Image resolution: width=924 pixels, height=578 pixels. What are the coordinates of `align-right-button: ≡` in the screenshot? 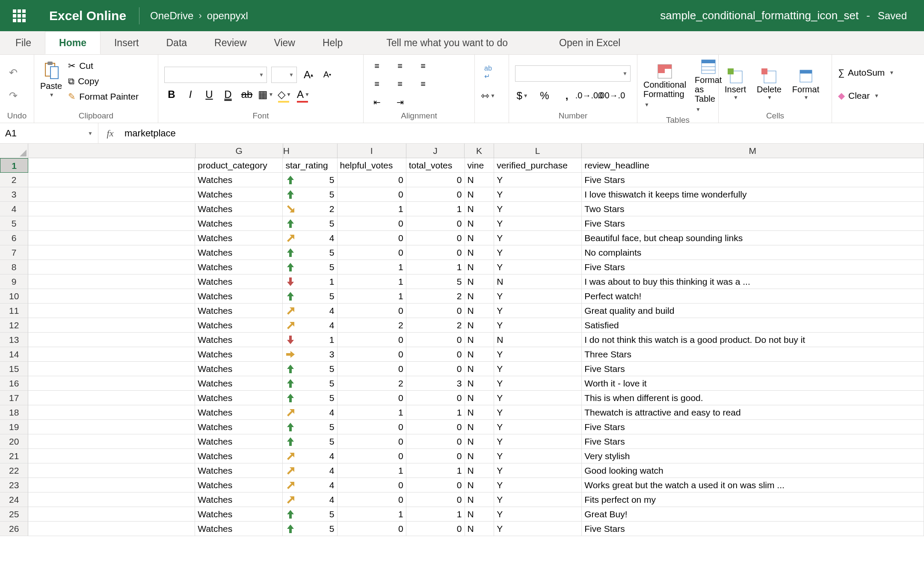 It's located at (423, 84).